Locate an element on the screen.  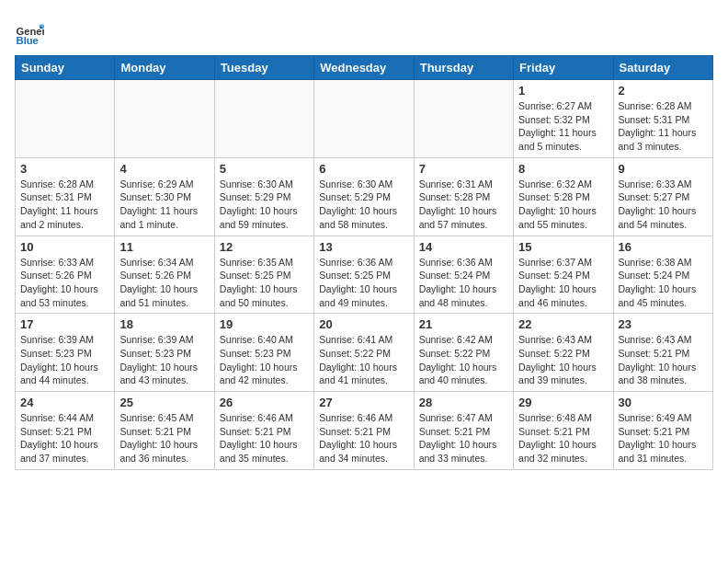
calendar-cell: 10Sunrise: 6:33 AMSunset: 5:26 PMDayligh… is located at coordinates (65, 274).